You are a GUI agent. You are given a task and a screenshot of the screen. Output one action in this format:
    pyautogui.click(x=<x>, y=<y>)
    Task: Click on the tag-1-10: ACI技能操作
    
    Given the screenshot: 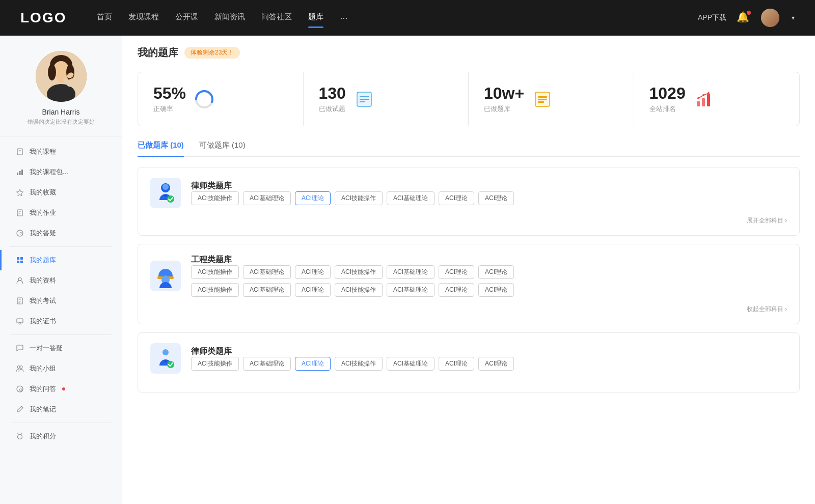 What is the action you would take?
    pyautogui.click(x=359, y=290)
    